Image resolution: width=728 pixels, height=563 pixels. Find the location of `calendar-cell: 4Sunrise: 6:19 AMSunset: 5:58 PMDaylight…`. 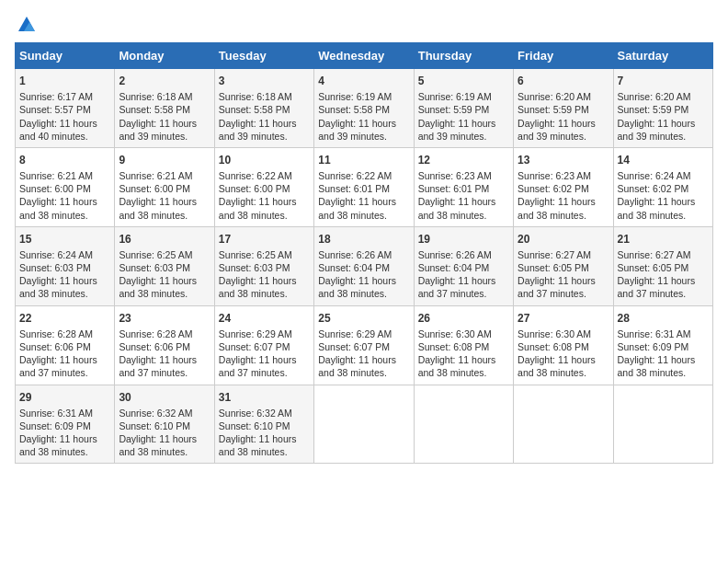

calendar-cell: 4Sunrise: 6:19 AMSunset: 5:58 PMDaylight… is located at coordinates (364, 109).